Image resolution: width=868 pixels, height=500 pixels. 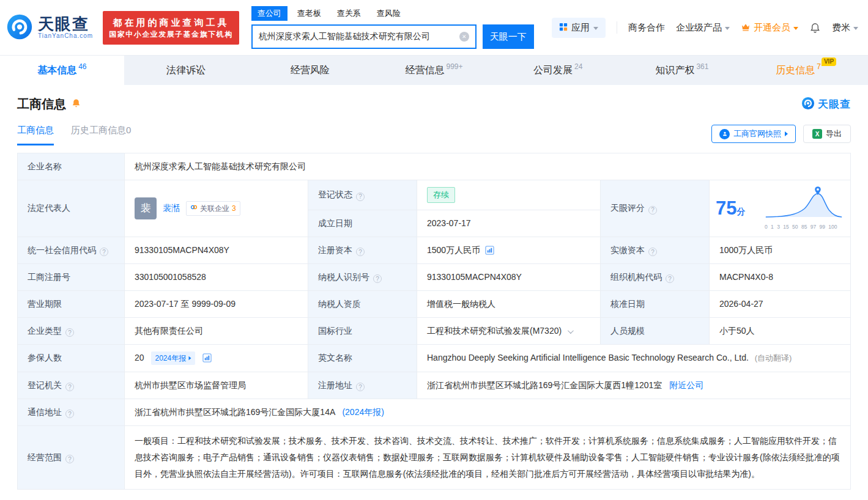 What do you see at coordinates (845, 28) in the screenshot?
I see `user-menu: 费米` at bounding box center [845, 28].